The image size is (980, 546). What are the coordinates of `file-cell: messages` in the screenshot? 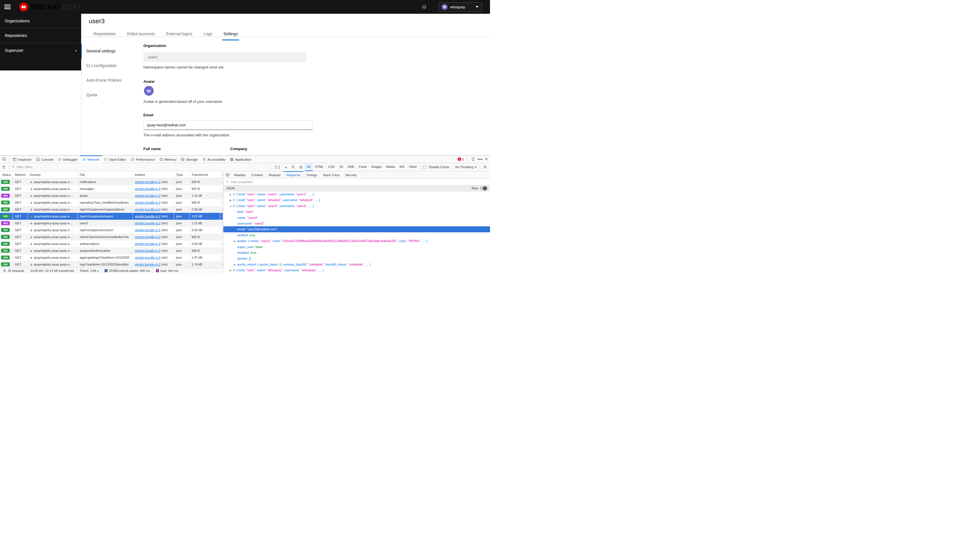 It's located at (105, 189).